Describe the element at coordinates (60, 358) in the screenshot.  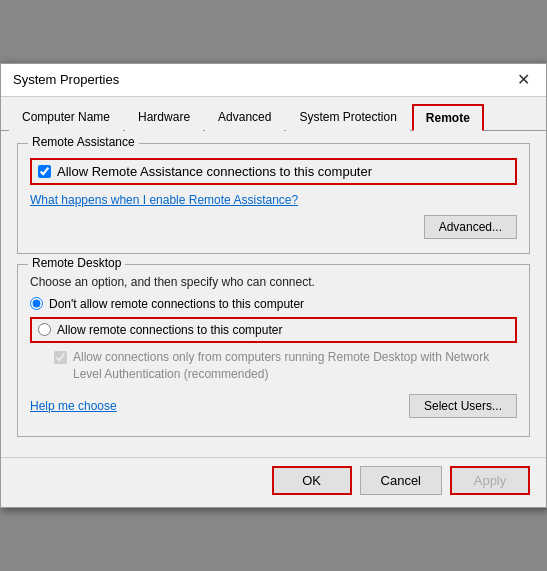
I see `nla-checkbox` at that location.